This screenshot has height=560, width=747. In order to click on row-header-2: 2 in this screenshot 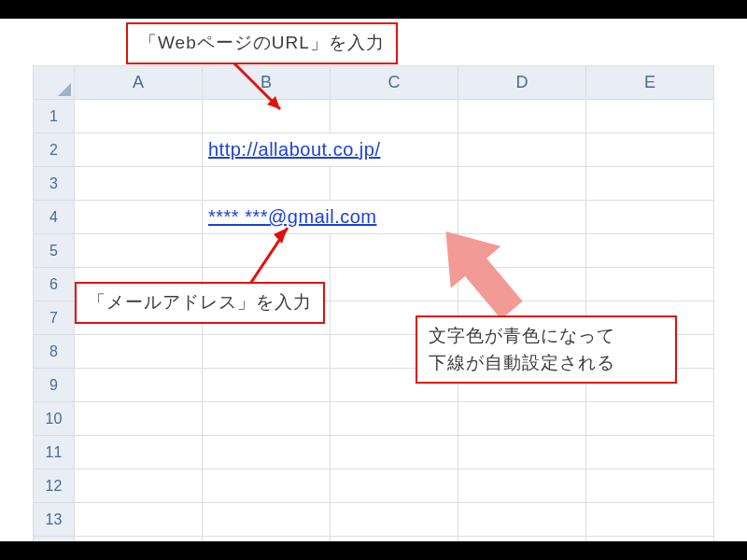, I will do `click(54, 150)`.